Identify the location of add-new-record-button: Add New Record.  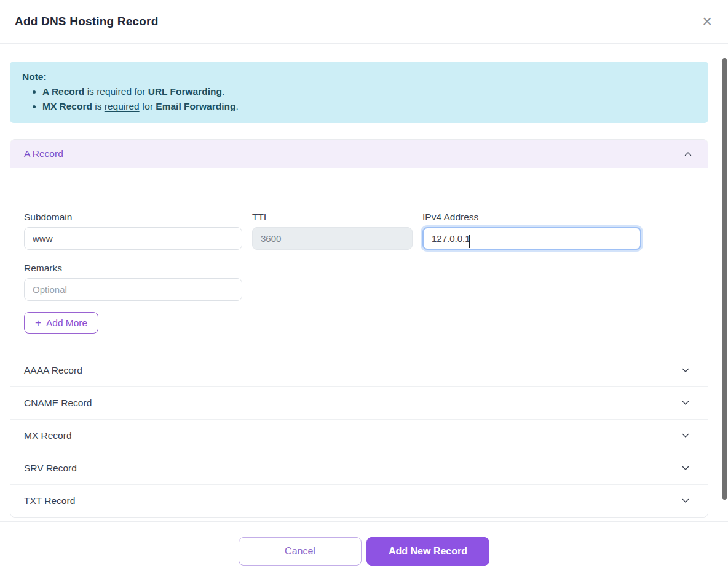
(428, 551).